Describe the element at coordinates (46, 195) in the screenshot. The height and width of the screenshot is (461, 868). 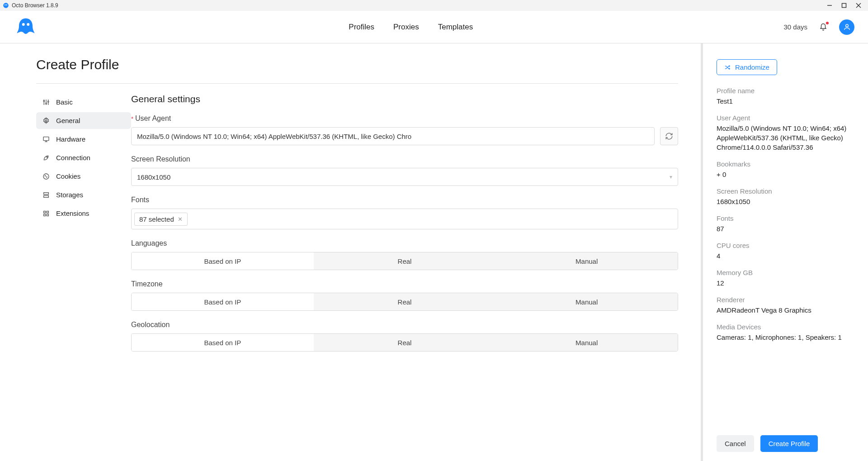
I see `storage-icon` at that location.